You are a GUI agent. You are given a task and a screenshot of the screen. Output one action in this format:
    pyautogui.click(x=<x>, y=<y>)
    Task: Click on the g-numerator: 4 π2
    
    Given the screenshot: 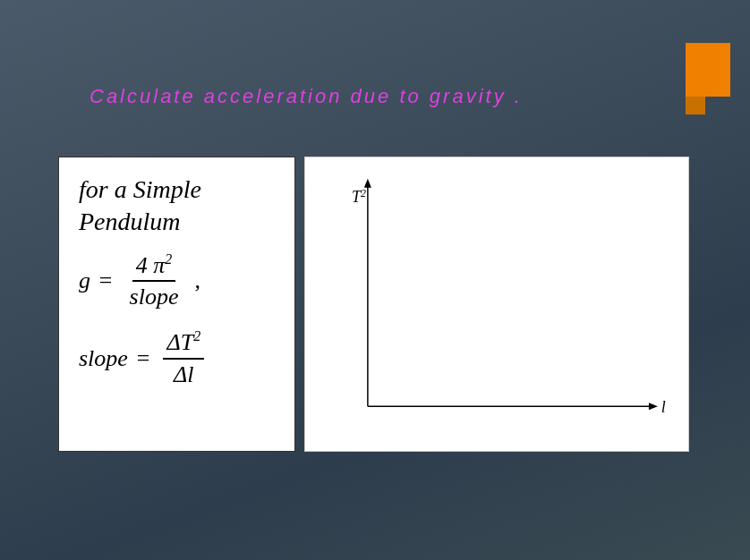 What is the action you would take?
    pyautogui.click(x=154, y=267)
    